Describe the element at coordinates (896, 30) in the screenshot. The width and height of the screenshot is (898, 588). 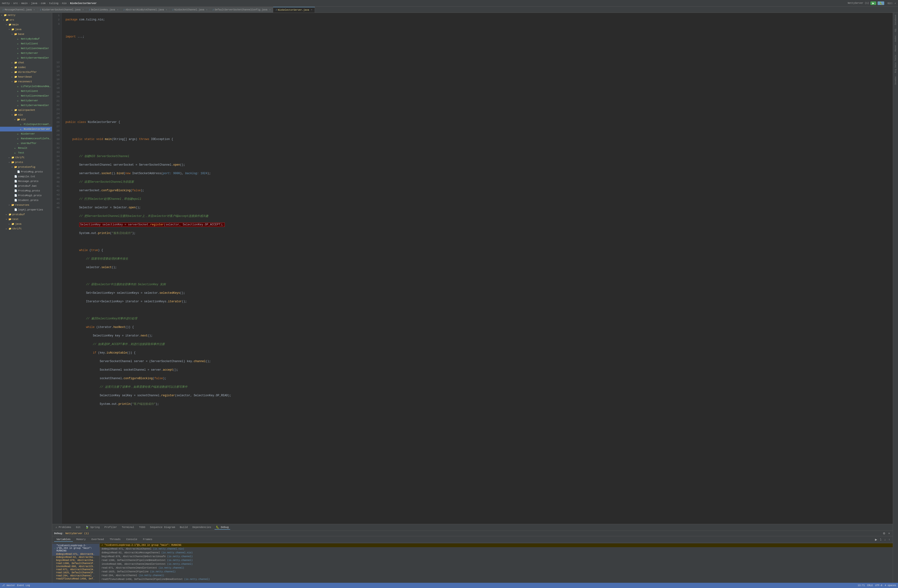
I see `gutter-sql: SQL` at that location.